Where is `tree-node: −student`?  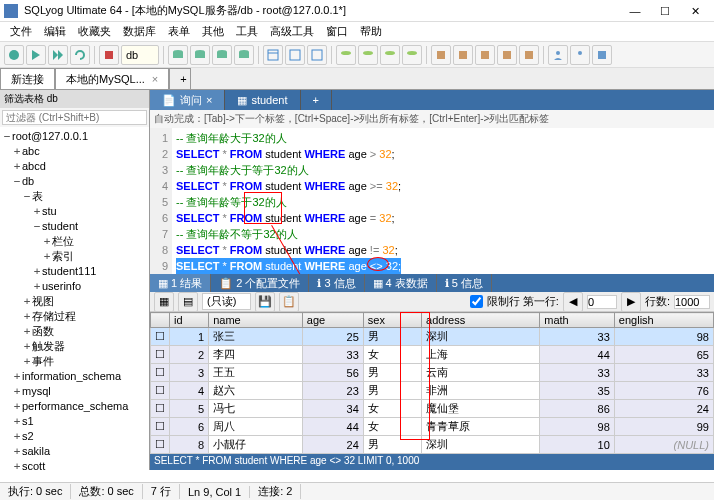
tree-node: −student is located at coordinates (74, 226).